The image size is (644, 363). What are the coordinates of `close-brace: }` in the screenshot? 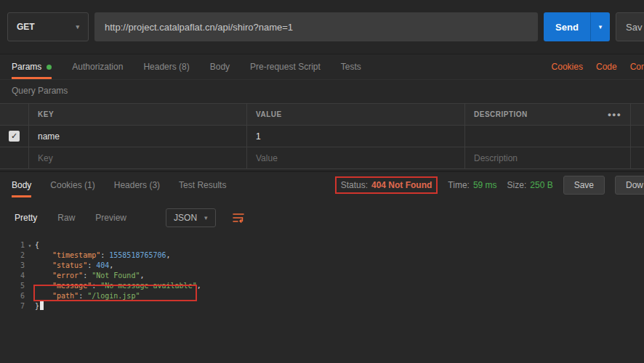 It's located at (37, 306).